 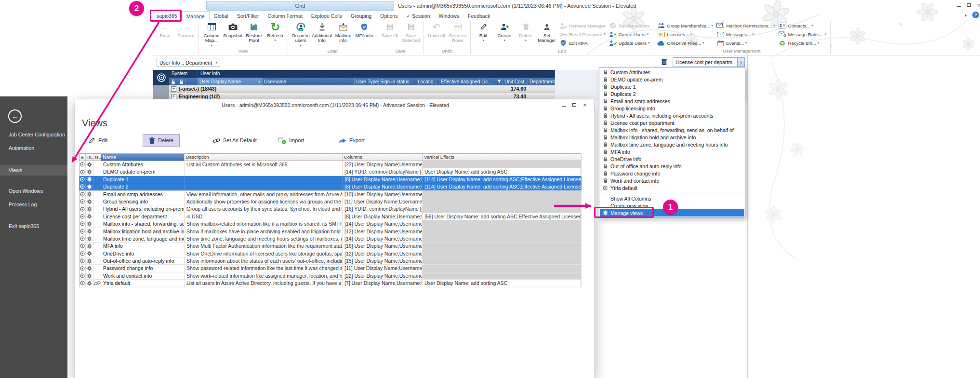 What do you see at coordinates (746, 43) in the screenshot?
I see `events-button: Events...▾` at bounding box center [746, 43].